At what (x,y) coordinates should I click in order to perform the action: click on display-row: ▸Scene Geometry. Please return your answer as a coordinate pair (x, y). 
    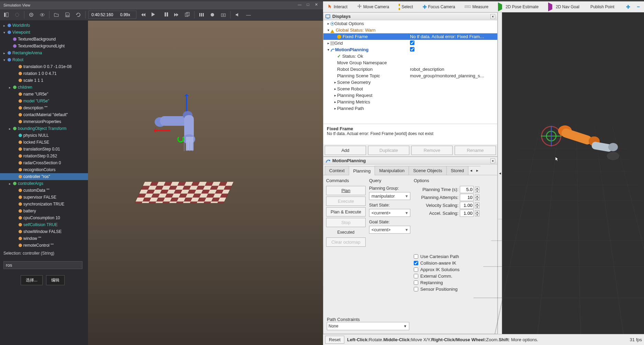
    Looking at the image, I should click on (410, 82).